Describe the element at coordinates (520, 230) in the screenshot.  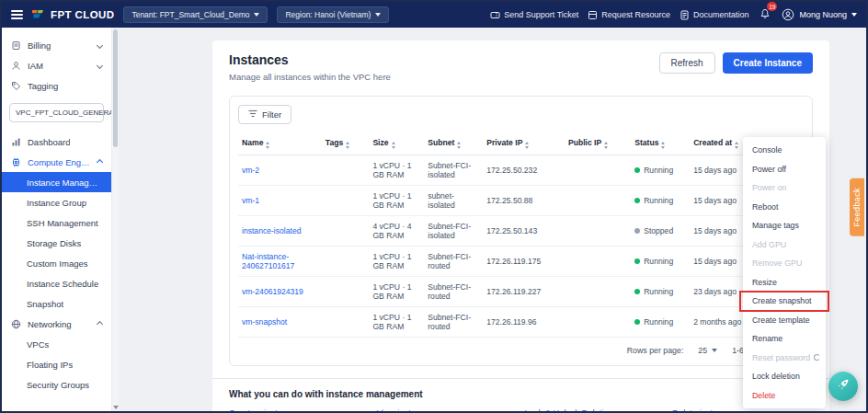
I see `table-row: instance-isolated 4 vCPU · 4 GB RAM Subn…` at that location.